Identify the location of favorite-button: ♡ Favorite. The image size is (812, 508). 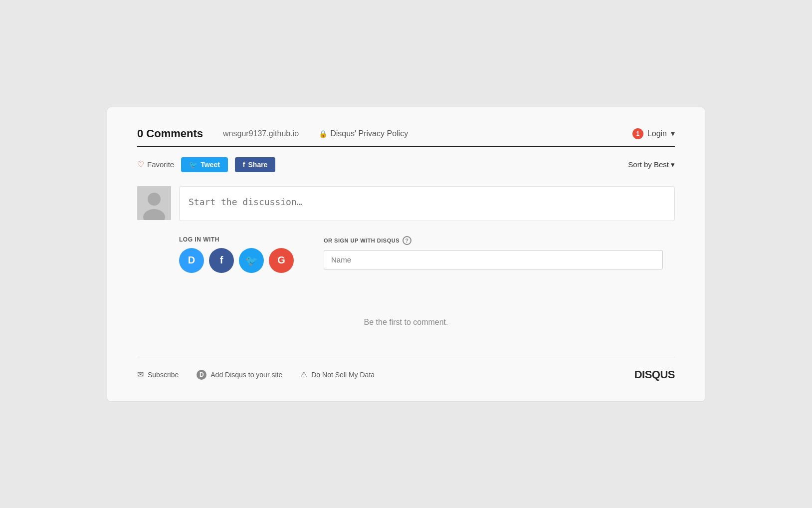
(156, 165).